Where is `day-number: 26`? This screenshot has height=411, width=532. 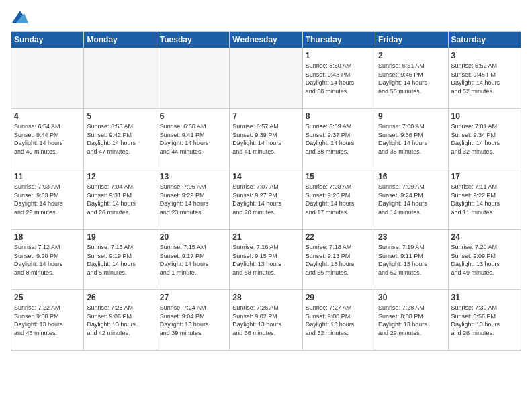
day-number: 26 is located at coordinates (120, 298).